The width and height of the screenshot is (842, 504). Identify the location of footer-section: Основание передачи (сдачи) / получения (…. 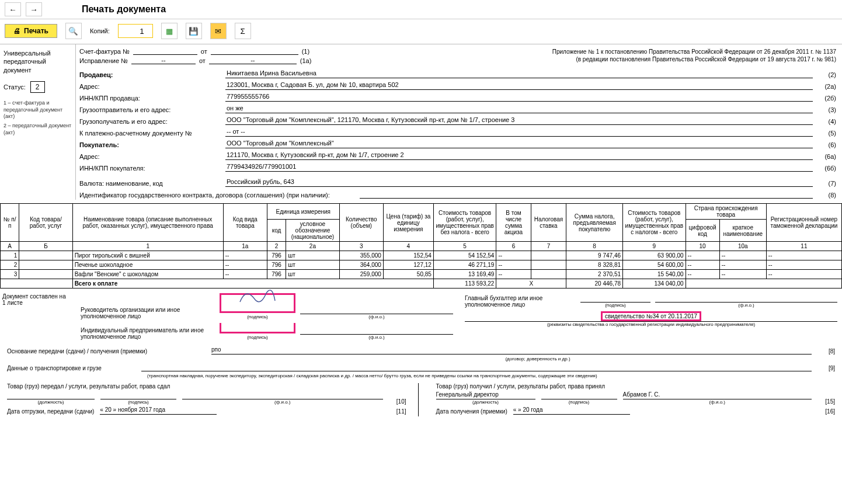
(421, 381).